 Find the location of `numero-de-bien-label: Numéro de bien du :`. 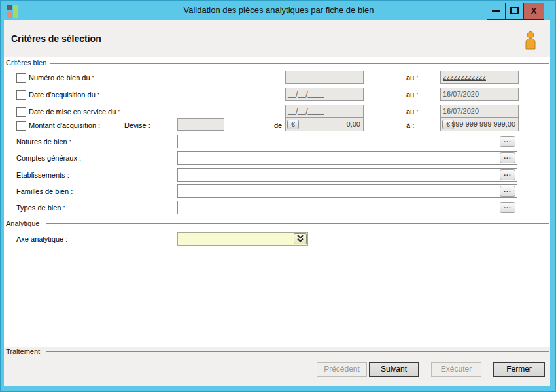

numero-de-bien-label: Numéro de bien du : is located at coordinates (61, 78).